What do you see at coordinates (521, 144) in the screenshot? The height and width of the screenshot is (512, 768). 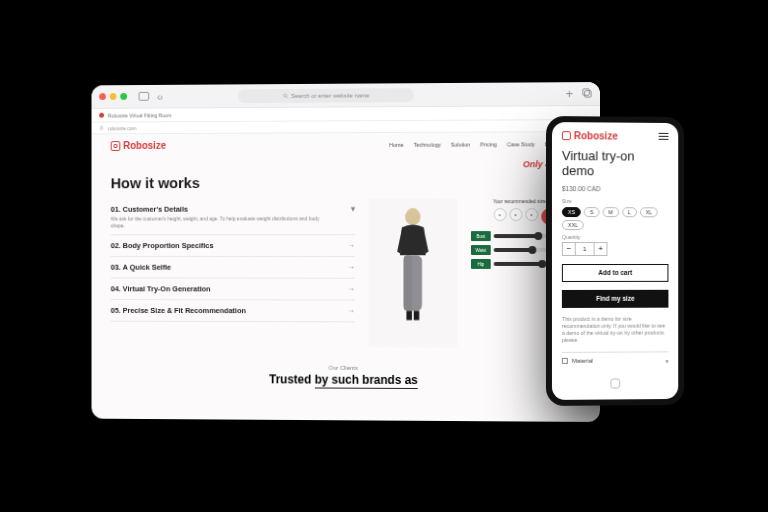 I see `nav-case-study: Case Study` at bounding box center [521, 144].